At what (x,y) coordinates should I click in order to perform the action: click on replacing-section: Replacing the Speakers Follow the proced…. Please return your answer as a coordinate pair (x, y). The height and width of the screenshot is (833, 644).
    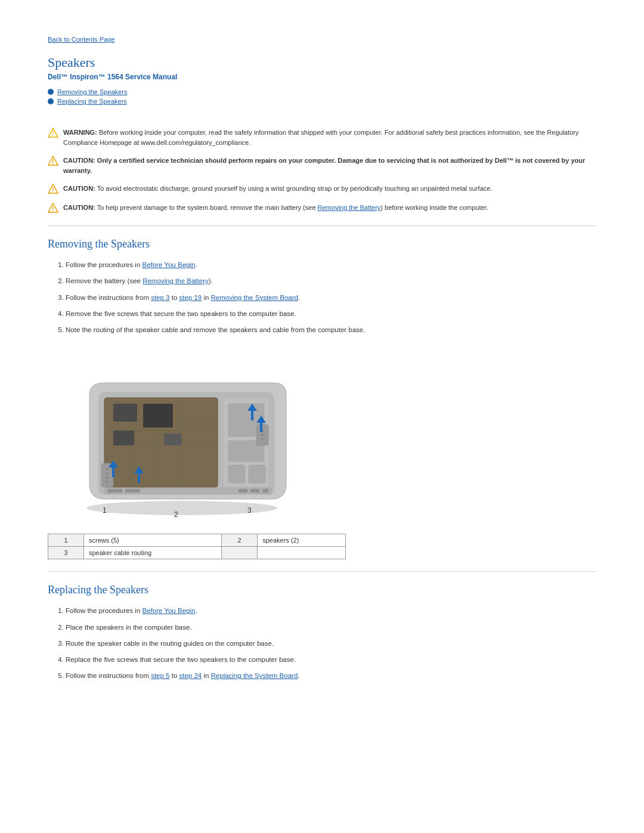
    Looking at the image, I should click on (322, 632).